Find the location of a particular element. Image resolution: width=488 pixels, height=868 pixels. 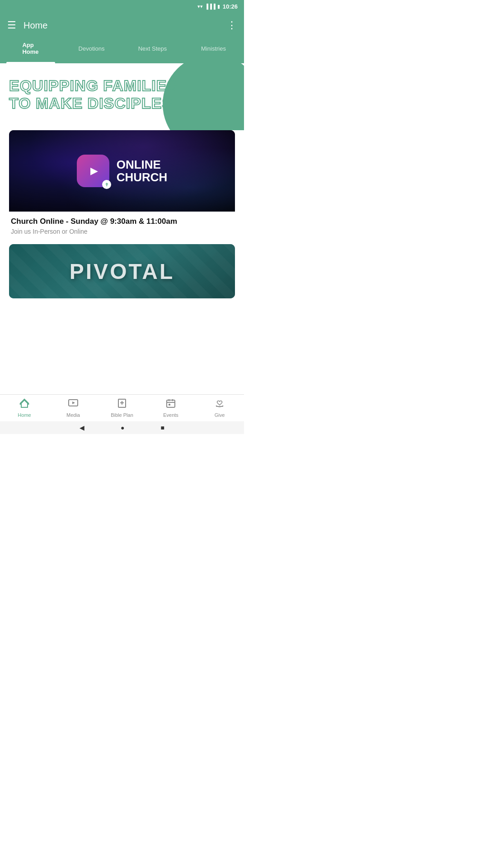

tab-ministries: Ministries is located at coordinates (213, 51).